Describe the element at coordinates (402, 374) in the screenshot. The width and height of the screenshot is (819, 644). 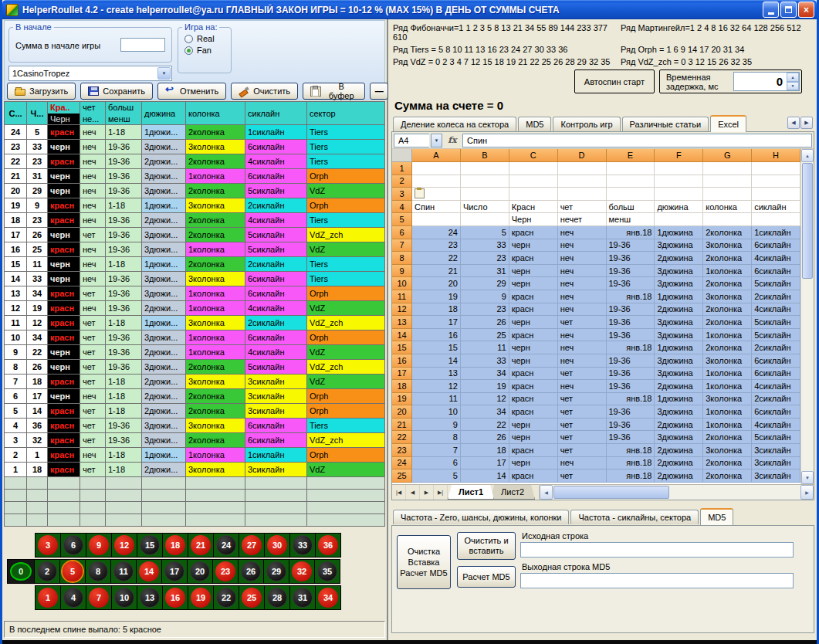
I see `row-header-17: 17` at that location.